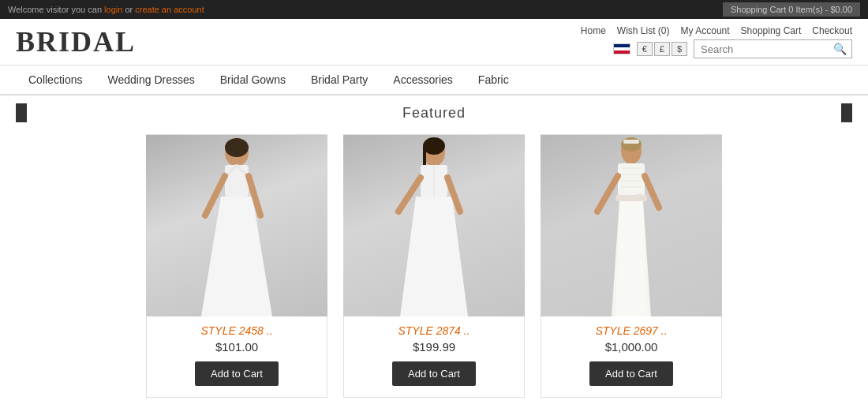 Image resolution: width=868 pixels, height=408 pixels. What do you see at coordinates (679, 49) in the screenshot?
I see `currency-dollar: $` at bounding box center [679, 49].